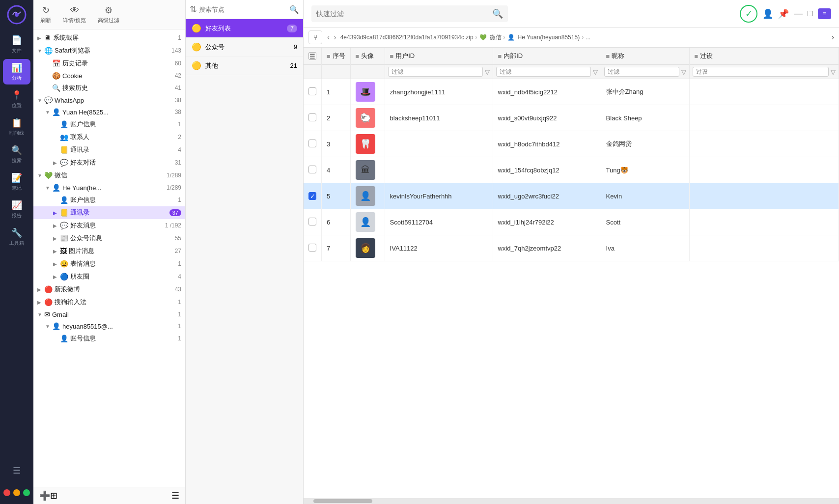 This screenshot has height=504, width=839. I want to click on tree-node-safari-history: 📅 历史记录 60, so click(109, 63).